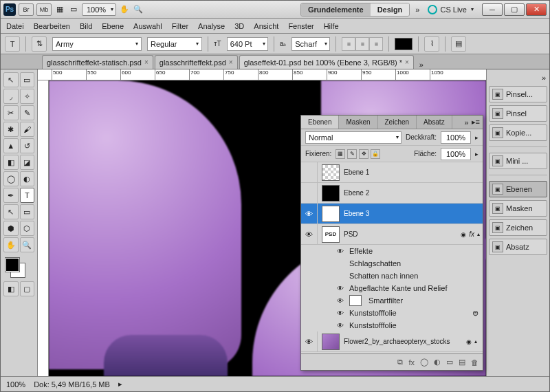 The image size is (550, 392). I want to click on zoom-tool: 🔍, so click(28, 245).